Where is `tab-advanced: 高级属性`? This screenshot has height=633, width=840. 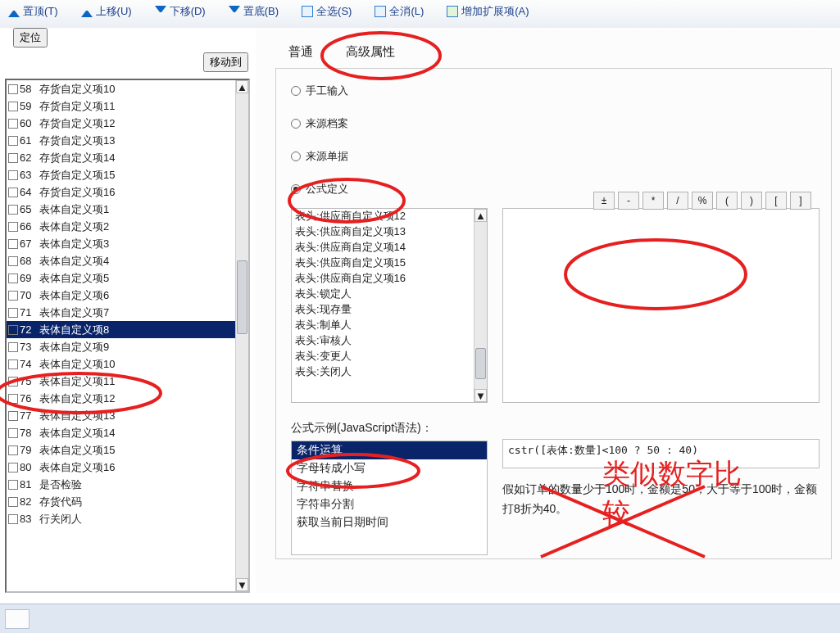 tab-advanced: 高级属性 is located at coordinates (370, 52).